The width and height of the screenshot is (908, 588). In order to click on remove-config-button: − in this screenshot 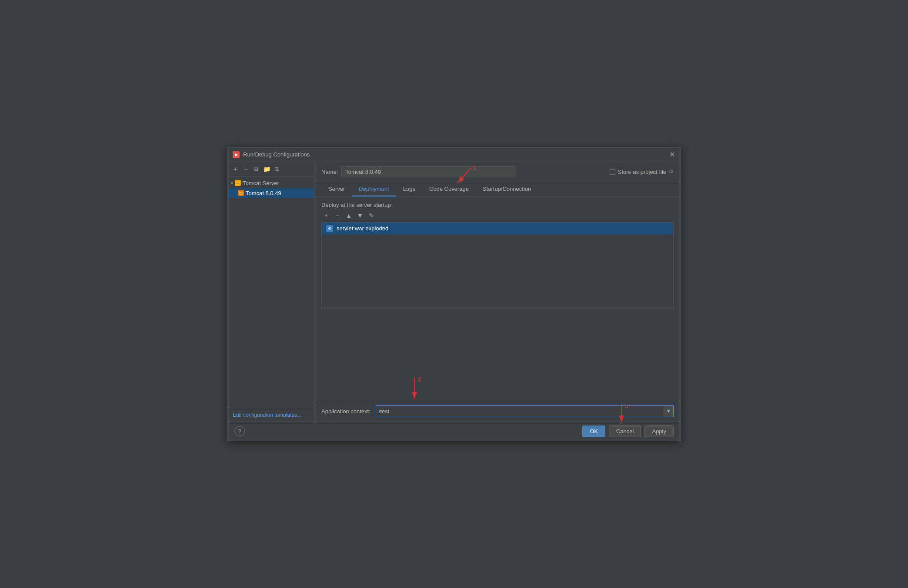, I will do `click(246, 169)`.